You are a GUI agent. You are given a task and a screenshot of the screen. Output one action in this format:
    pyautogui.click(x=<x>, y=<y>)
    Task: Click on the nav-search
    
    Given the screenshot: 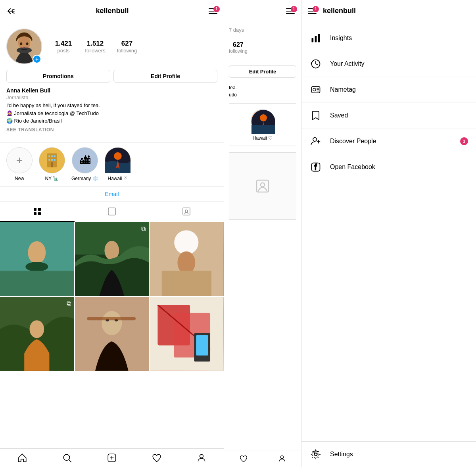 What is the action you would take?
    pyautogui.click(x=67, y=458)
    